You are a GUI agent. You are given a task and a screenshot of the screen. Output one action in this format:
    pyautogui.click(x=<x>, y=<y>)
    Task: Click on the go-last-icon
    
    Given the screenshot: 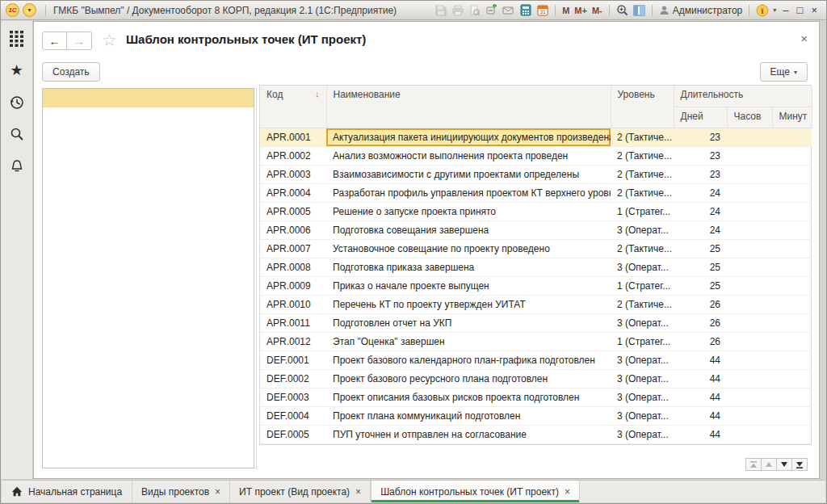 What is the action you would take?
    pyautogui.click(x=800, y=464)
    